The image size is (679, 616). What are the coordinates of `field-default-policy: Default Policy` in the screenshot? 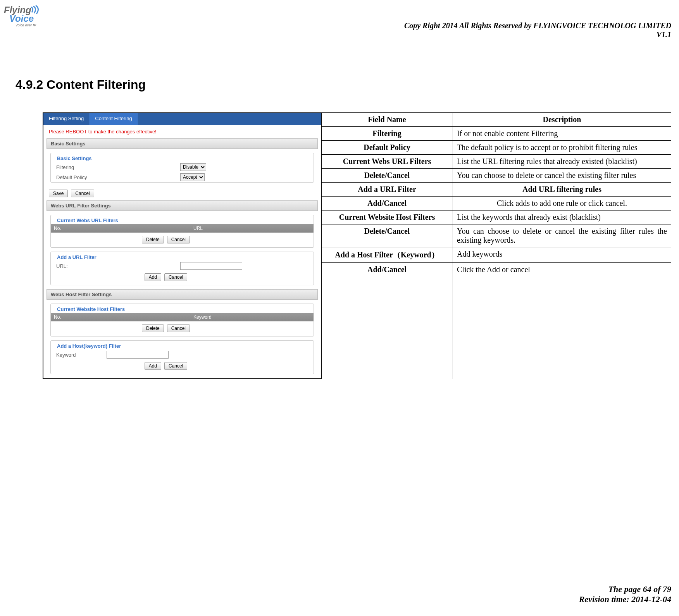 It's located at (387, 148).